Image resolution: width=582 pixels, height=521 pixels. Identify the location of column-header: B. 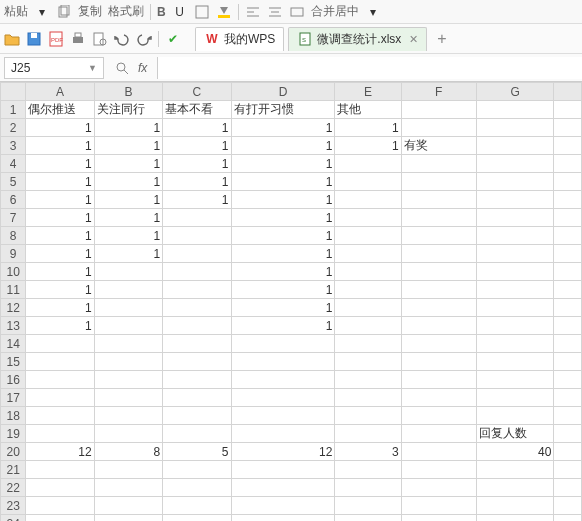
(128, 92).